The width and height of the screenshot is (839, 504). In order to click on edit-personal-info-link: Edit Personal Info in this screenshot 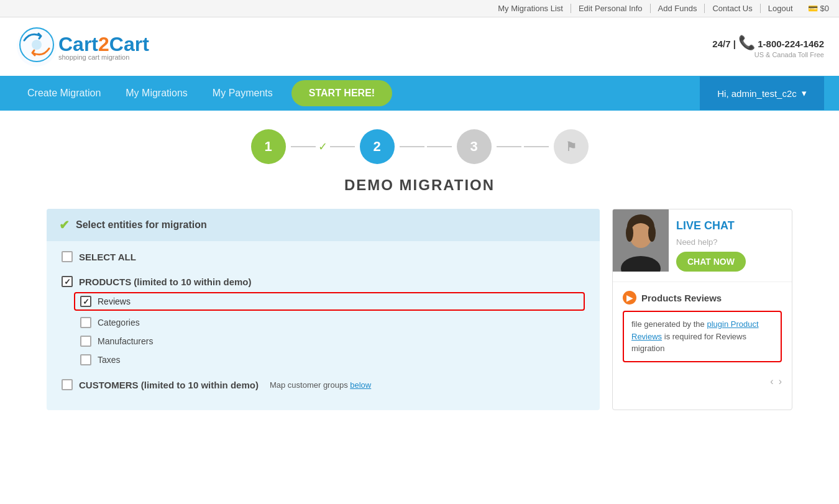, I will do `click(611, 9)`.